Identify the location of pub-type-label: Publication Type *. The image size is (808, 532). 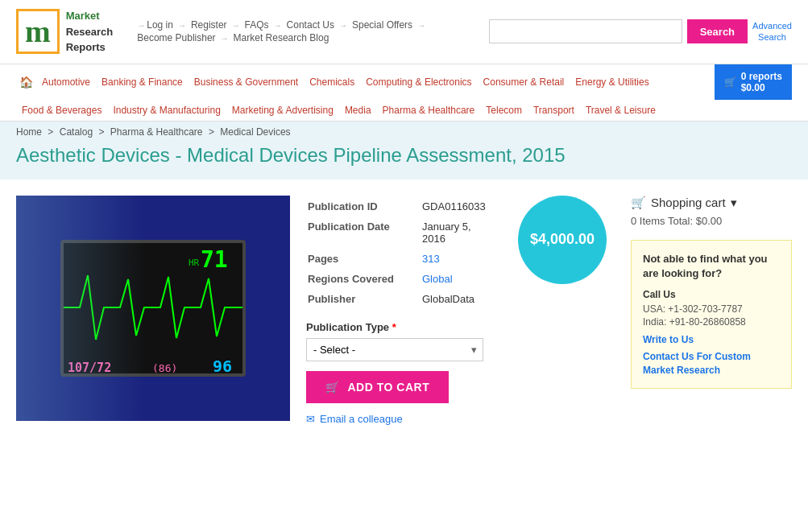
(400, 327).